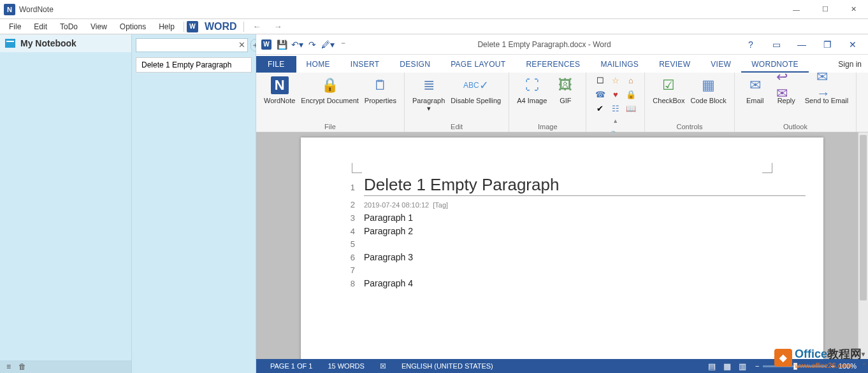  What do you see at coordinates (600, 108) in the screenshot?
I see `tag-check-icon: ✔` at bounding box center [600, 108].